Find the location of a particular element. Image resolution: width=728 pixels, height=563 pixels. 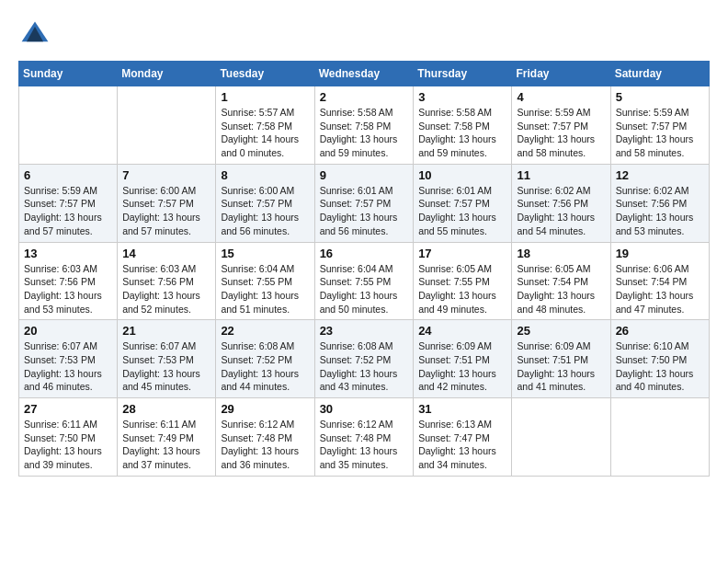

calendar-cell: 5Sunrise: 5:59 AM Sunset: 7:57 PM Daylig… is located at coordinates (660, 125).